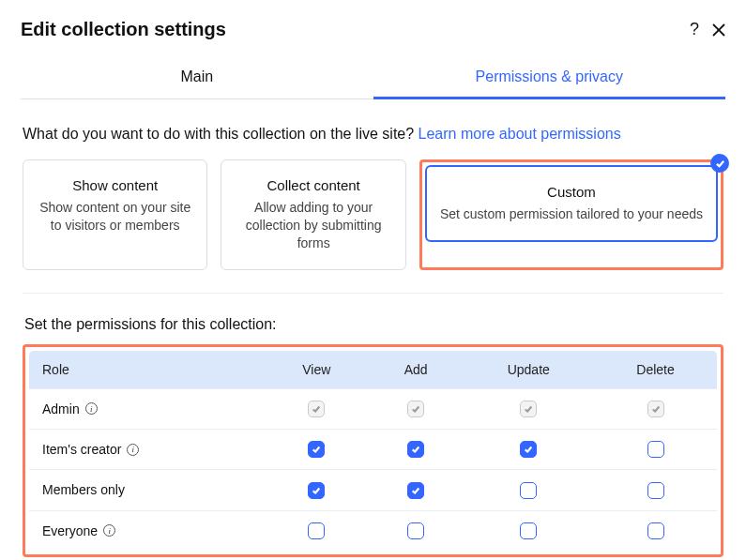  I want to click on role-label: Admin i, so click(69, 409).